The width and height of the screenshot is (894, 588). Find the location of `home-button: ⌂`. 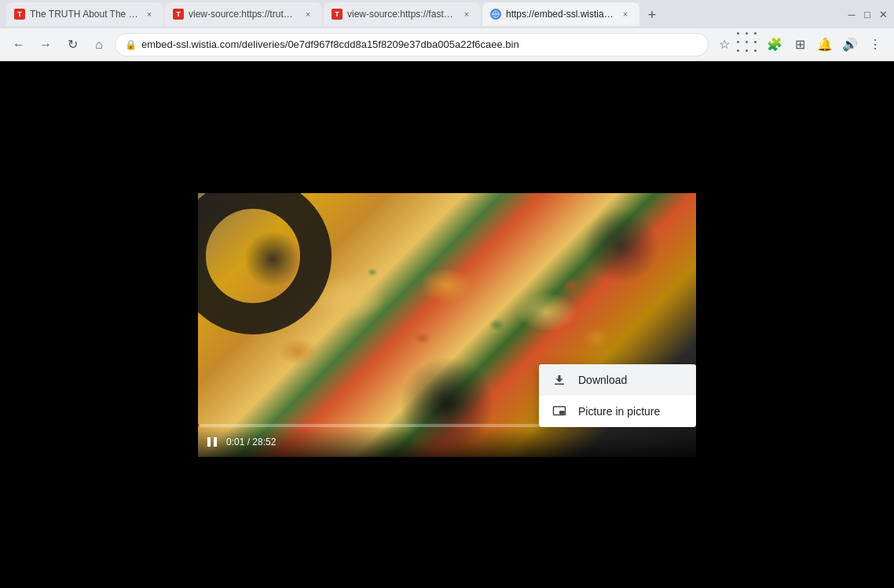

home-button: ⌂ is located at coordinates (99, 45).